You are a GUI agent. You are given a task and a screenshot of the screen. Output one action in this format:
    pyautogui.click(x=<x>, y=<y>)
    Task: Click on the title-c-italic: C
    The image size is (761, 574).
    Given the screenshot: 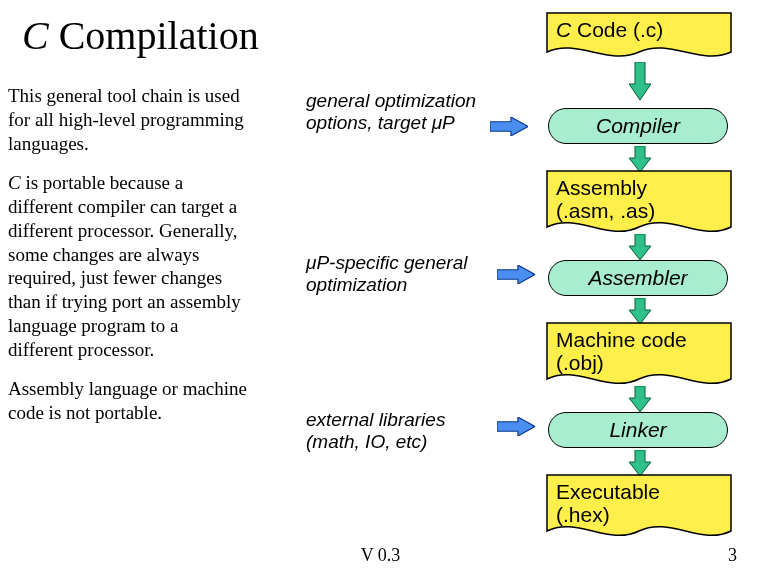 What is the action you would take?
    pyautogui.click(x=36, y=36)
    